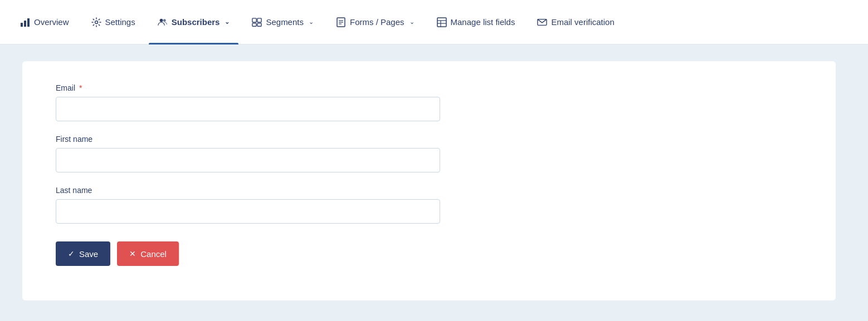 This screenshot has height=321, width=868. I want to click on subscribers-chevron-icon: ⌄, so click(227, 22).